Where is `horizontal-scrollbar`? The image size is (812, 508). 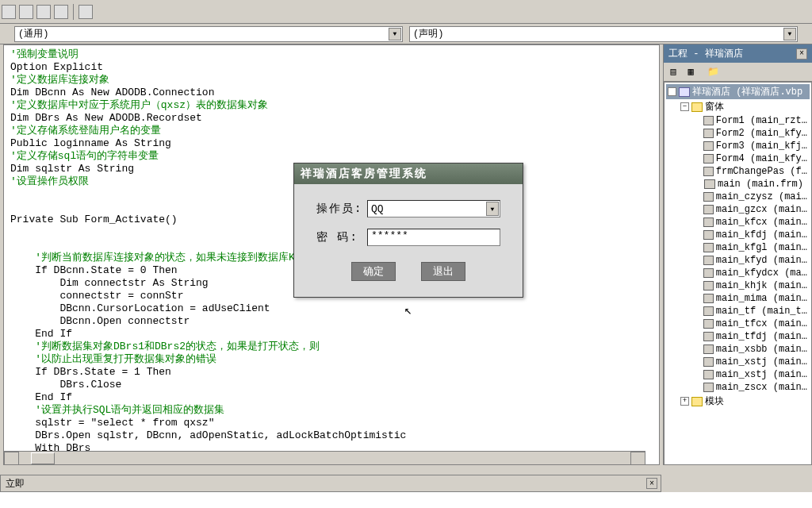 horizontal-scrollbar is located at coordinates (325, 457).